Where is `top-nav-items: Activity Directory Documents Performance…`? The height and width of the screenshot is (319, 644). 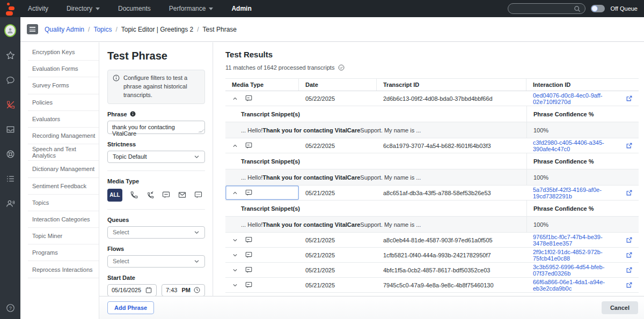
top-nav-items: Activity Directory Documents Performance… is located at coordinates (140, 9).